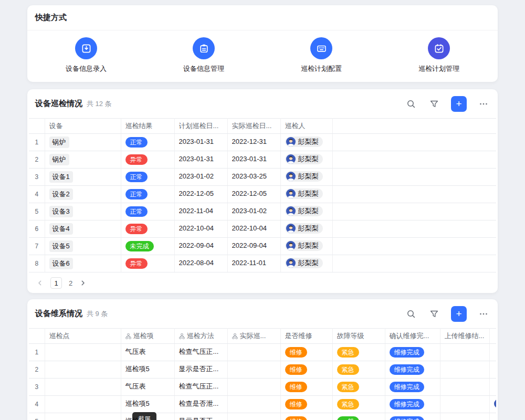 This screenshot has width=525, height=420. Describe the element at coordinates (439, 69) in the screenshot. I see `shortcut-label: 巡检计划管理` at that location.